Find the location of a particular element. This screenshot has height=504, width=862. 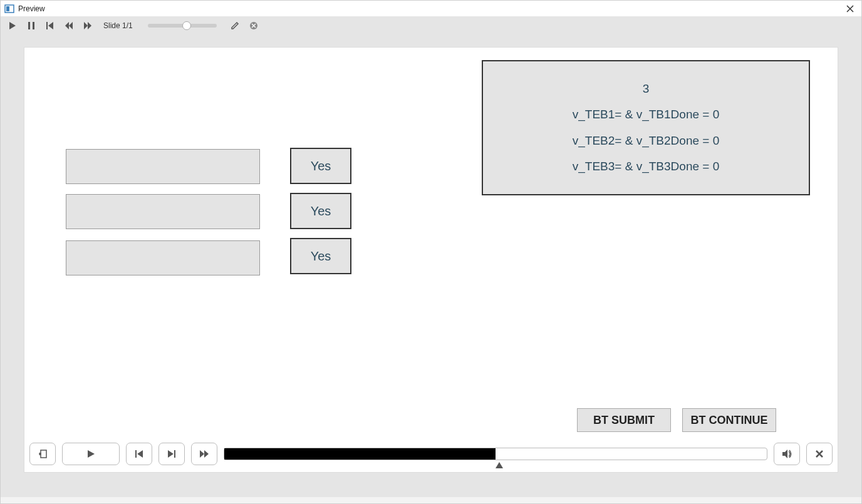

volume-button is located at coordinates (787, 454).